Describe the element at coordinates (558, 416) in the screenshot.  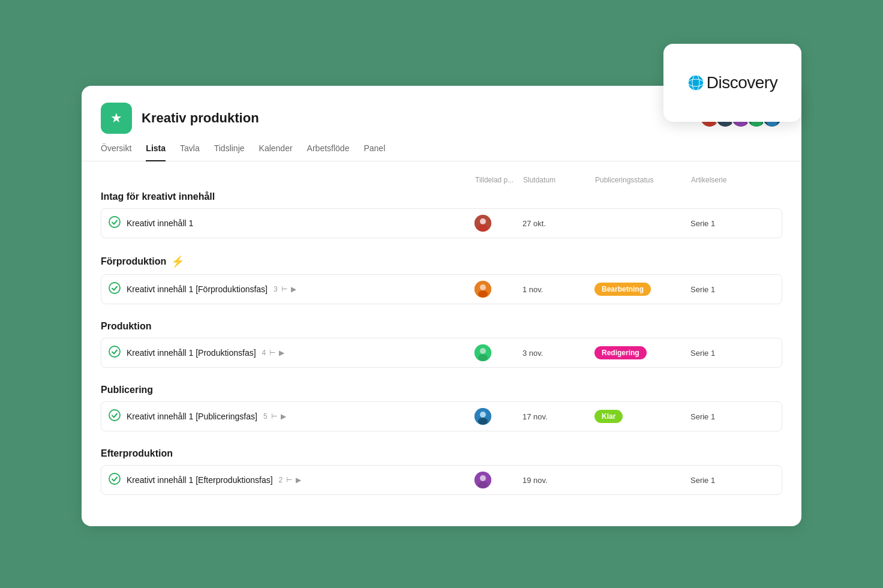
I see `task-date: 17 nov.` at that location.